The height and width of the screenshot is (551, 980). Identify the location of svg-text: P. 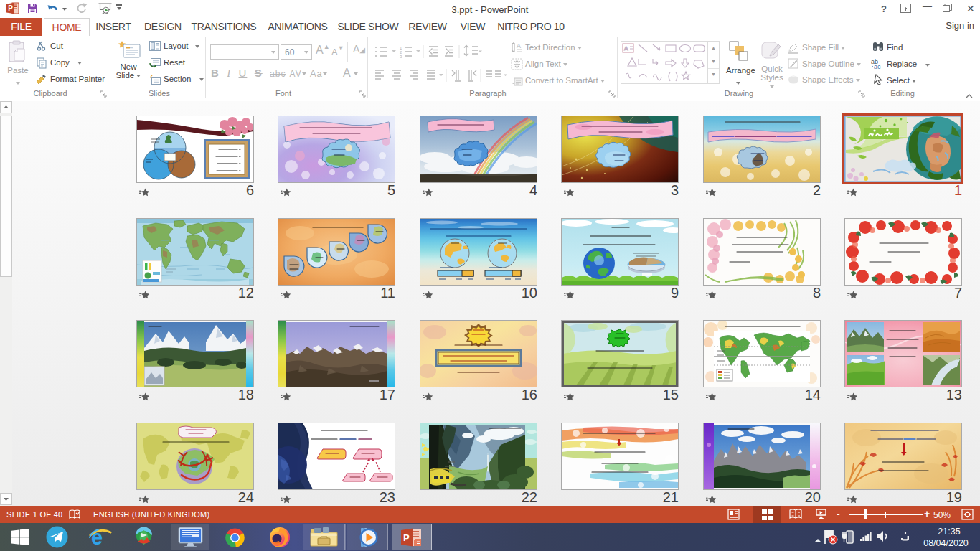
(406, 538).